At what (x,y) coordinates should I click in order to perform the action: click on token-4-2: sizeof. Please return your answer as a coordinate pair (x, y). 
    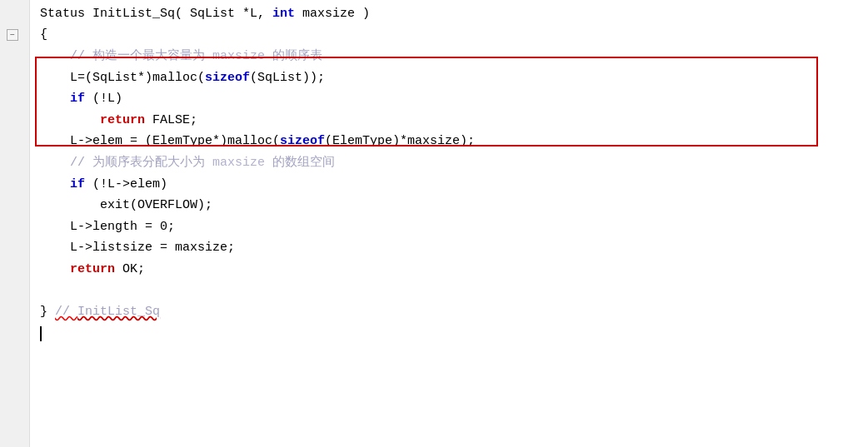
    Looking at the image, I should click on (227, 78).